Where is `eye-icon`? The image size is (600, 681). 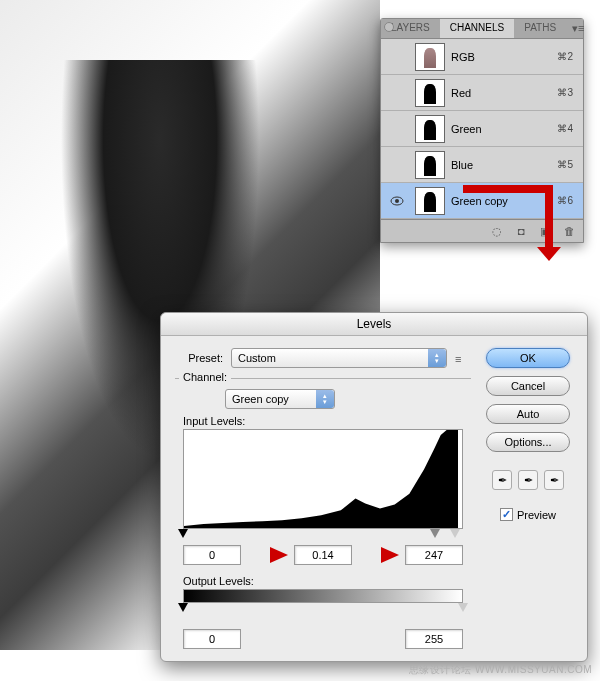
eye-icon is located at coordinates (397, 201).